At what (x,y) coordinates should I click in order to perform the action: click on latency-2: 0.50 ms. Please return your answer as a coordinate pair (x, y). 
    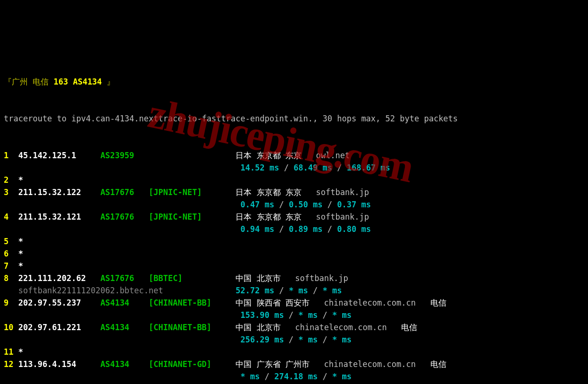
    Looking at the image, I should click on (306, 205).